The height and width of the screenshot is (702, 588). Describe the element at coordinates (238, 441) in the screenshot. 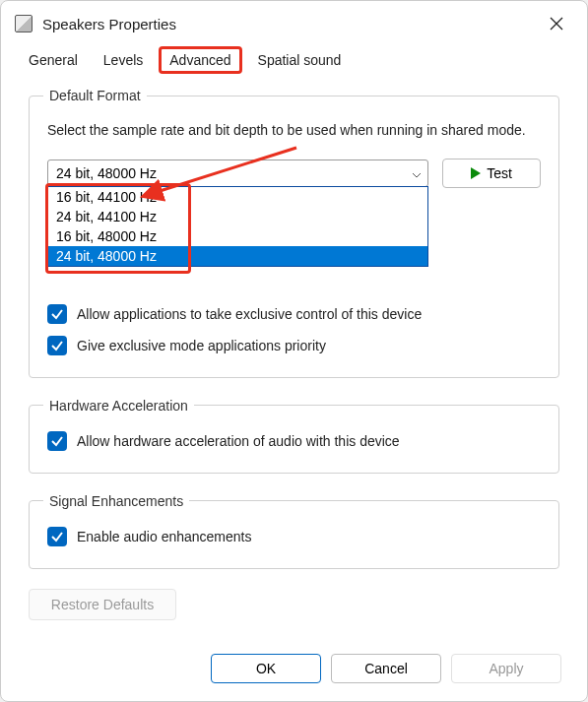

I see `hardware-accel-label: Allow hardware acceleration of audio wit…` at that location.